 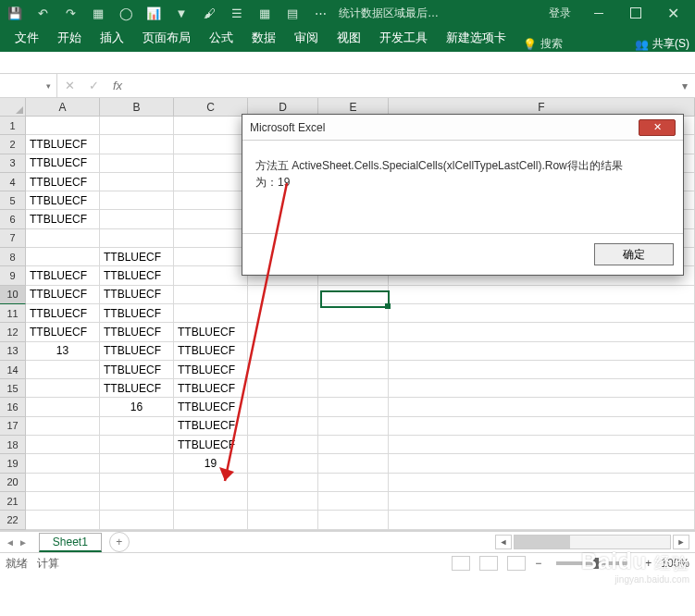 I want to click on cell-A4: TTBLUECF, so click(x=63, y=182).